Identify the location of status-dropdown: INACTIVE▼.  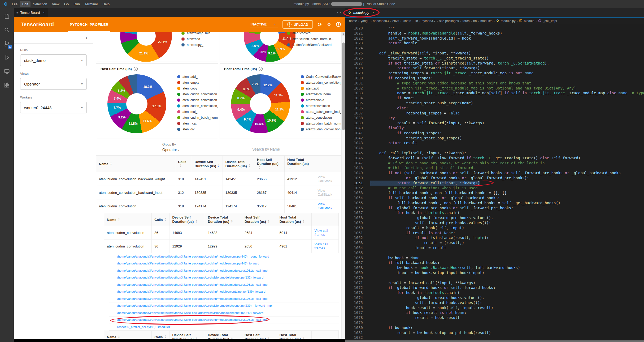
(264, 24).